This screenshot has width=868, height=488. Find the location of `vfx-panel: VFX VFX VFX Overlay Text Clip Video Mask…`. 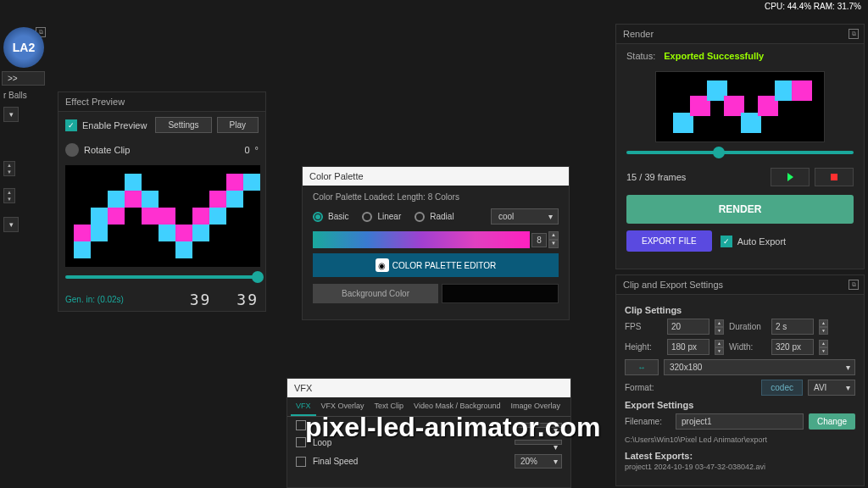

vfx-panel: VFX VFX VFX Overlay Text Clip Video Mask… is located at coordinates (429, 433).